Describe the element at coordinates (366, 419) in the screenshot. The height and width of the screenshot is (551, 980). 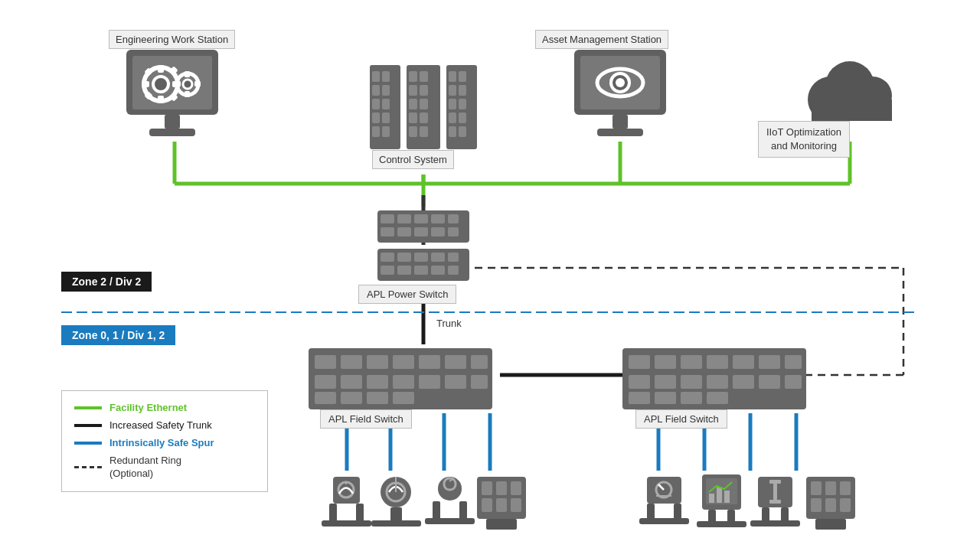
I see `apl-field-switch1-label: APL Field Switch` at that location.